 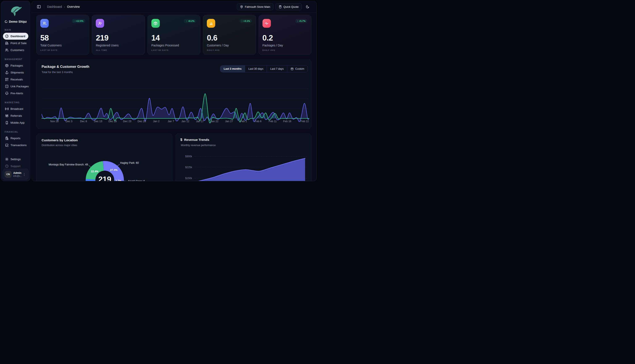 I want to click on sidebar-item-label: Support, so click(x=16, y=166).